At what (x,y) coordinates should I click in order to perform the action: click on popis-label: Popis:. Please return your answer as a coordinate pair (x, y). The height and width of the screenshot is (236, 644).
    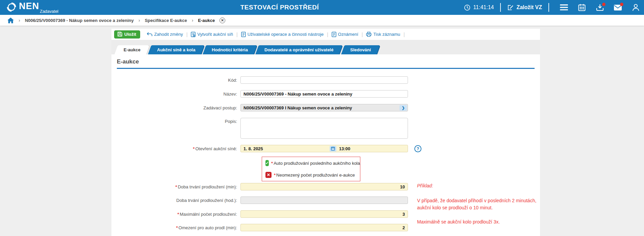
    Looking at the image, I should click on (176, 121).